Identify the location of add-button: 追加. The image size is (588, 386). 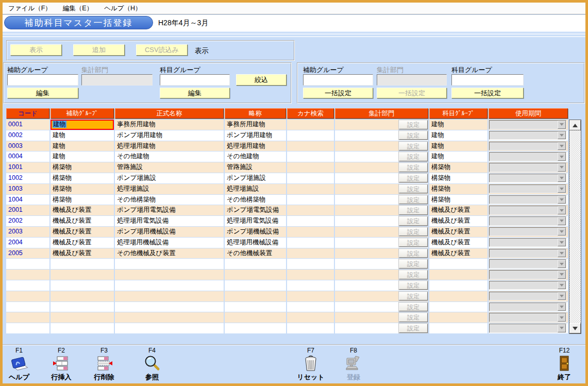
(99, 50).